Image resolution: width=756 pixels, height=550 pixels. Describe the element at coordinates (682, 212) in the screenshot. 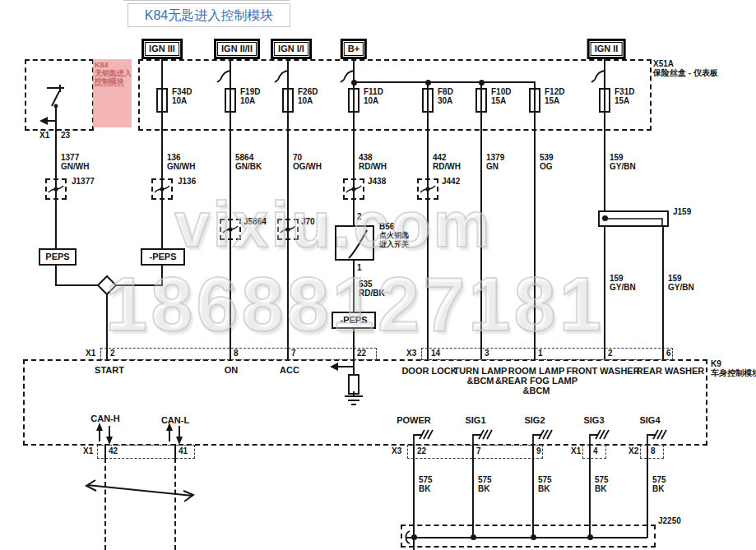

I see `splice-j159-label: J159` at that location.